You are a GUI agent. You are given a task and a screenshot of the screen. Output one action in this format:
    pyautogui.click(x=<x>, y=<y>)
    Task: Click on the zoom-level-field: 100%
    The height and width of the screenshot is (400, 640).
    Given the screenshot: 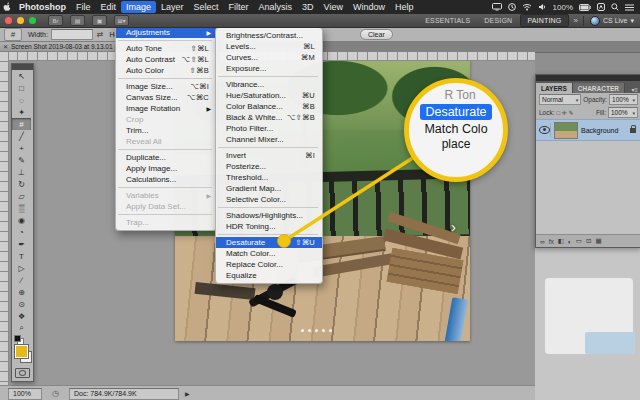 What is the action you would take?
    pyautogui.click(x=25, y=394)
    